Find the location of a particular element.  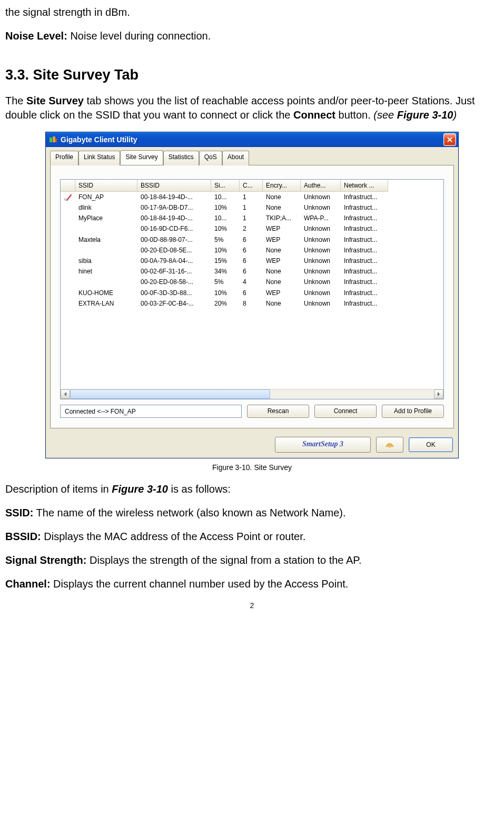

cell-bssid: 00-0F-3D-3D-88... is located at coordinates (174, 293).